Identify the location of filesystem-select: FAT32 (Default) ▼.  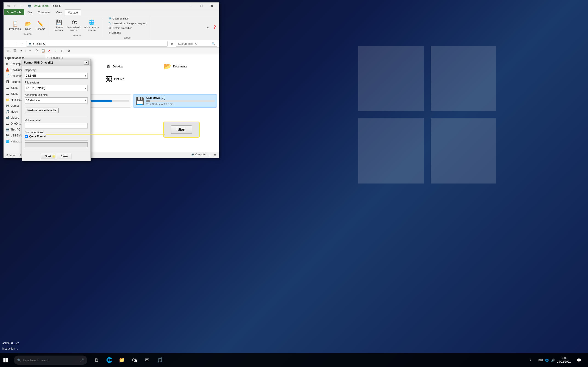
(56, 88).